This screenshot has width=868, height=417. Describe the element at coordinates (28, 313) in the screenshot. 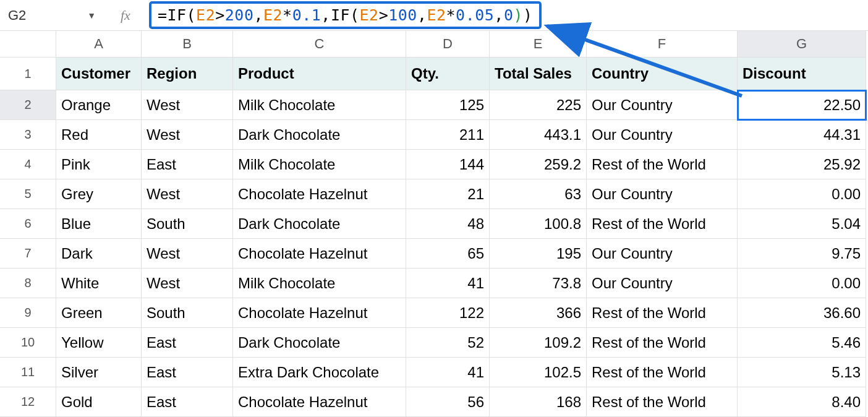

I see `row-header-9: 9` at that location.